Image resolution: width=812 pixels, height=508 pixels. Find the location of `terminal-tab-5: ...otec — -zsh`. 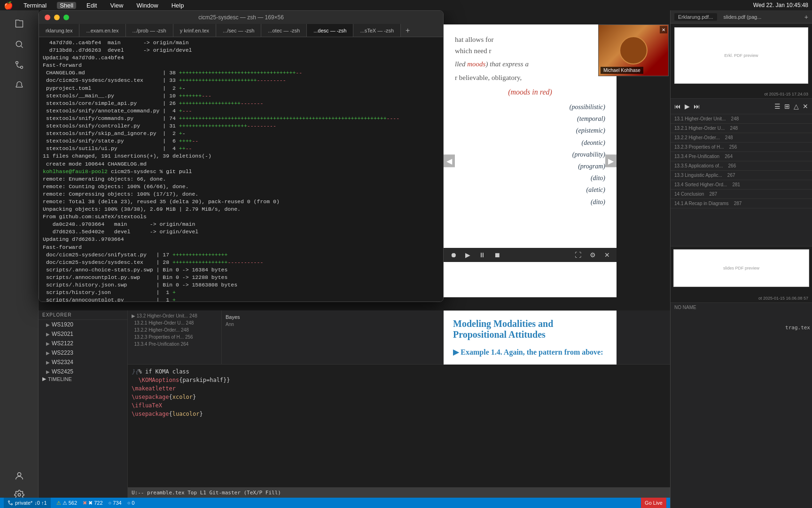

terminal-tab-5: ...otec — -zsh is located at coordinates (284, 30).